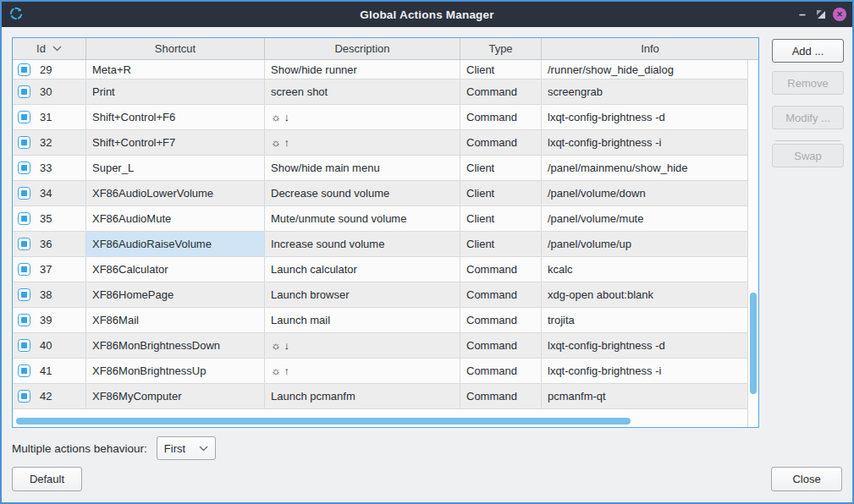 The image size is (854, 504). What do you see at coordinates (49, 345) in the screenshot?
I see `cell-id-container: 40` at bounding box center [49, 345].